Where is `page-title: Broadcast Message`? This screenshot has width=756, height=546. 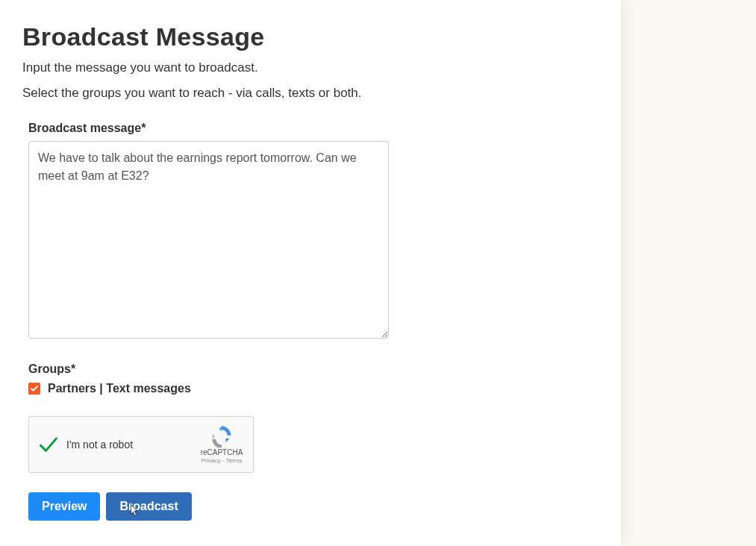
page-title: Broadcast Message is located at coordinates (310, 37).